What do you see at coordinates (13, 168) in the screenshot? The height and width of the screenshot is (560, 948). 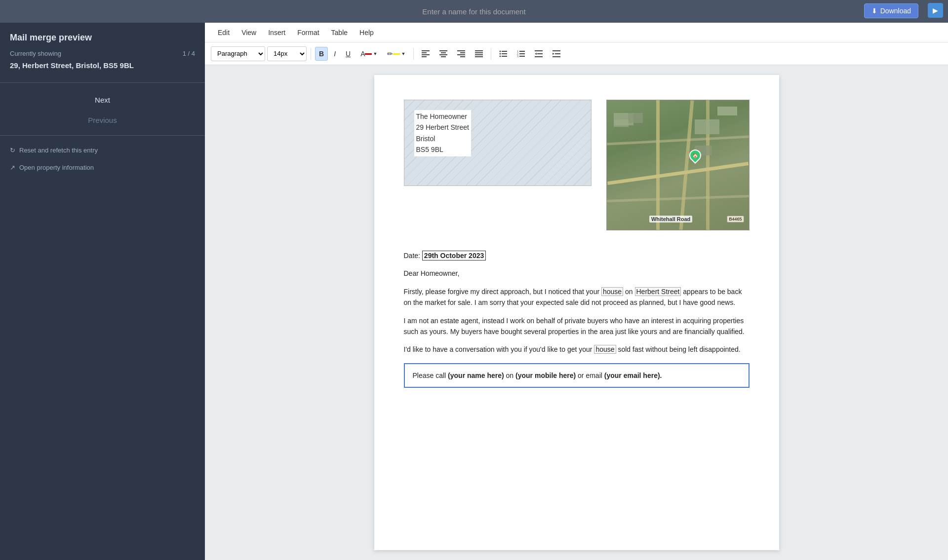 I see `external-link-icon: ↗` at bounding box center [13, 168].